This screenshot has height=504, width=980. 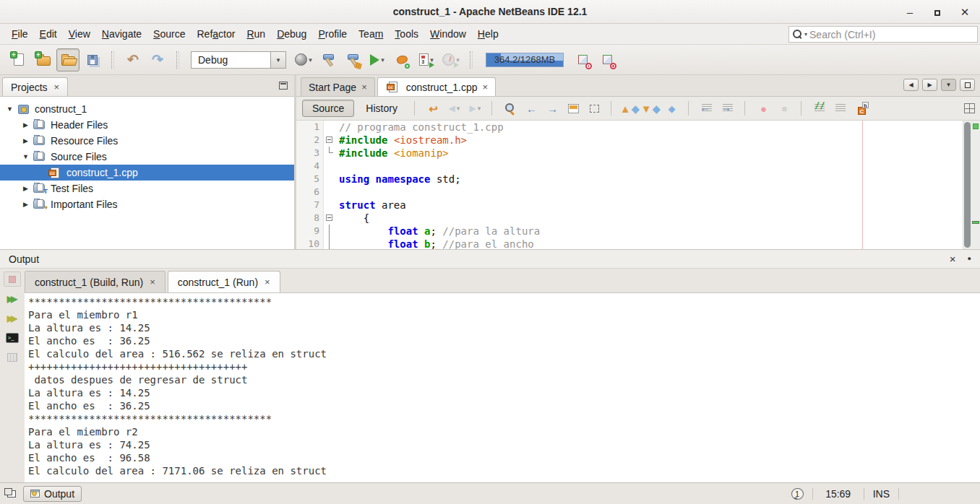 What do you see at coordinates (841, 108) in the screenshot?
I see `uncomment-button` at bounding box center [841, 108].